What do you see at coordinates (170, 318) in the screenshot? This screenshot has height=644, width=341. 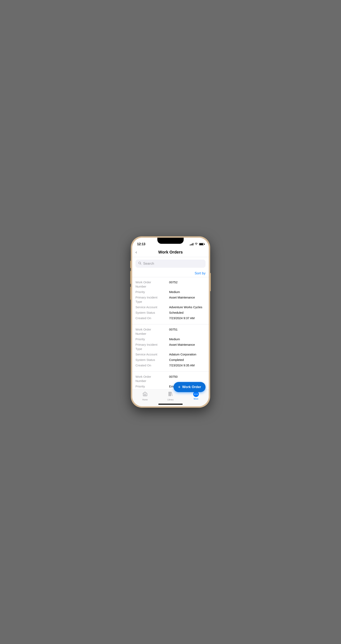 I see `field-row: Created On 7/23/2024 9:37 AM` at bounding box center [170, 318].